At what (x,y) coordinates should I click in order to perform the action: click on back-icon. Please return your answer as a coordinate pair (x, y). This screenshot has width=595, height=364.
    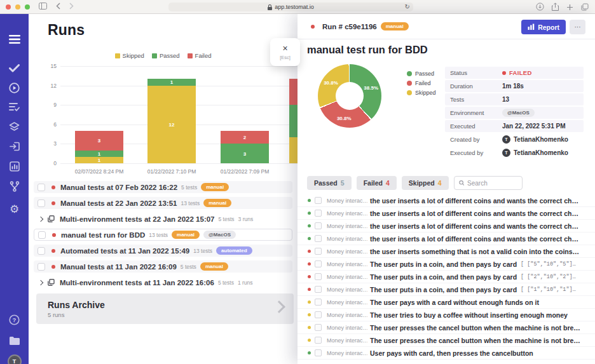
    Looking at the image, I should click on (58, 6).